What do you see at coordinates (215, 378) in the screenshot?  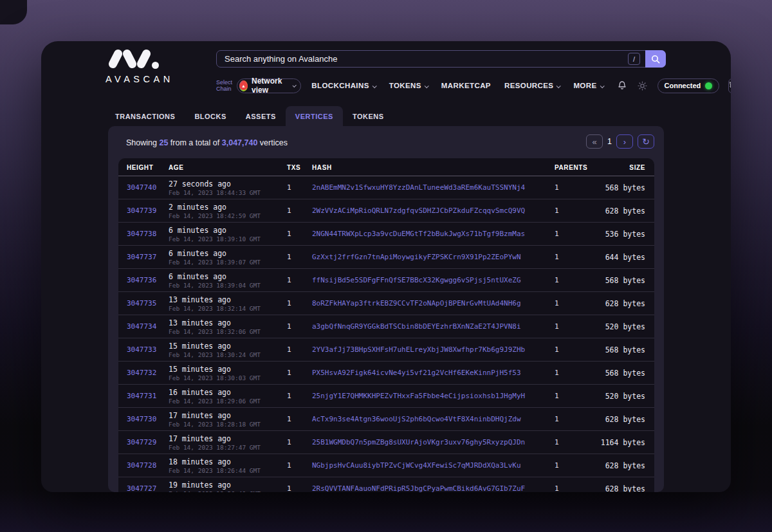 I see `vertex-timestamp: Feb 14, 2023 18:30:03 GMT` at bounding box center [215, 378].